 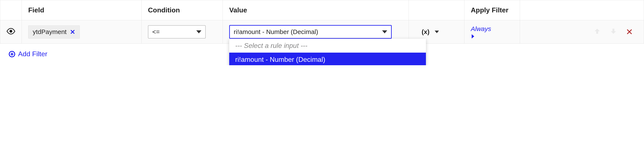 What do you see at coordinates (328, 46) in the screenshot?
I see `dropdown-placeholder: --- Select a rule input ---` at bounding box center [328, 46].